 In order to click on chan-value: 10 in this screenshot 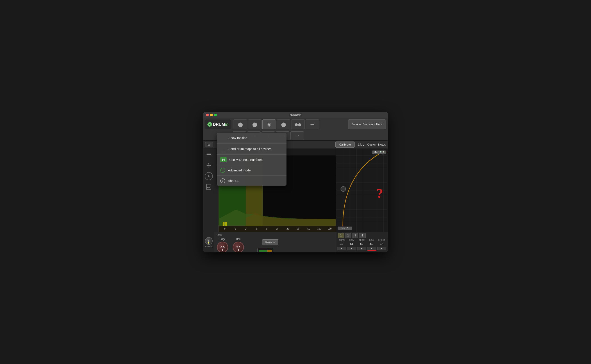, I will do `click(342, 244)`.